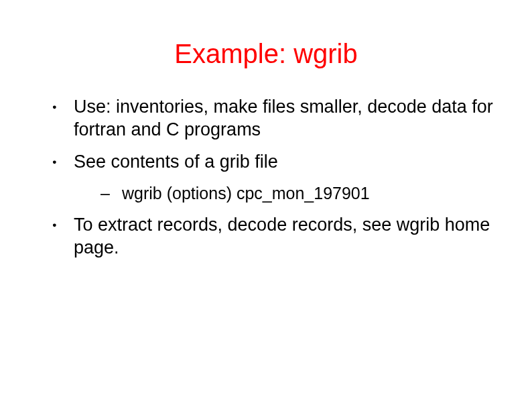  Describe the element at coordinates (266, 54) in the screenshot. I see `slide-title: Example: wgrib` at that location.